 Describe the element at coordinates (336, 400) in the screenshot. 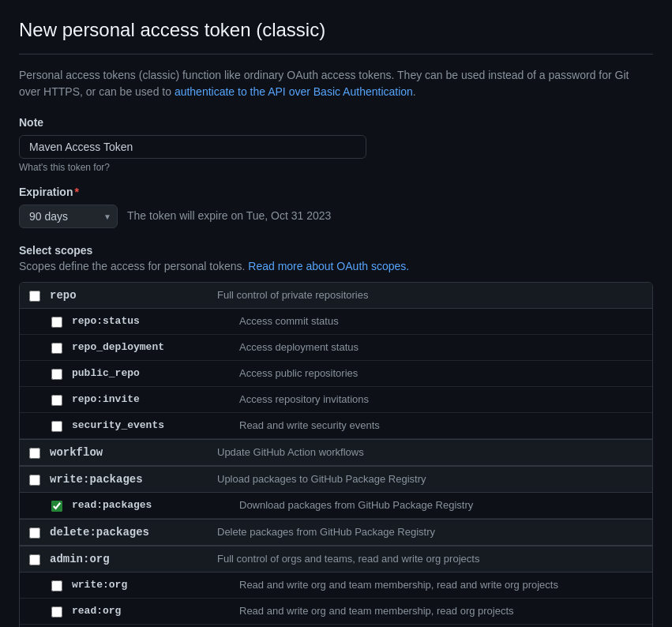

I see `scope-row-repo-invite: repo:invite Access repository invitation…` at that location.